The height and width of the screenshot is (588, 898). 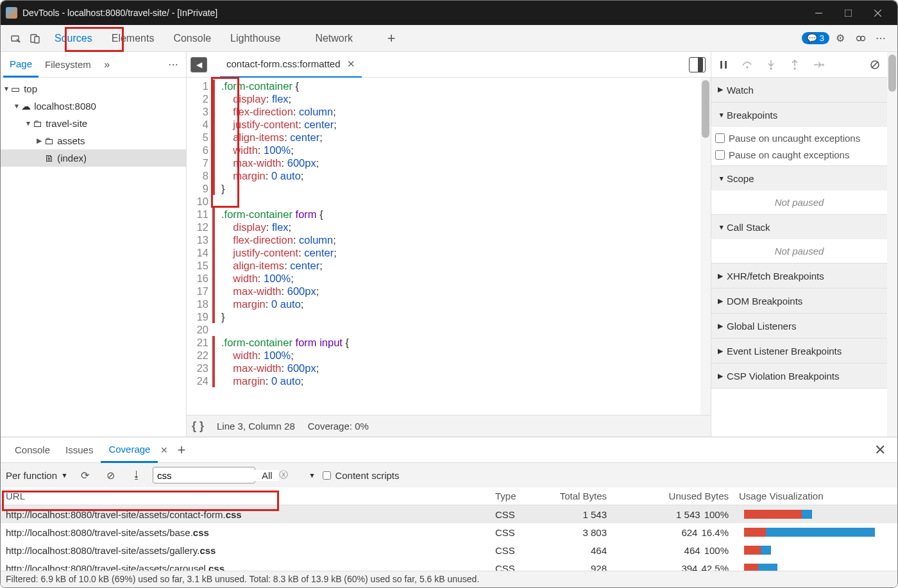 What do you see at coordinates (291, 65) in the screenshot?
I see `file-tab: contact-form.css:formatted✕` at bounding box center [291, 65].